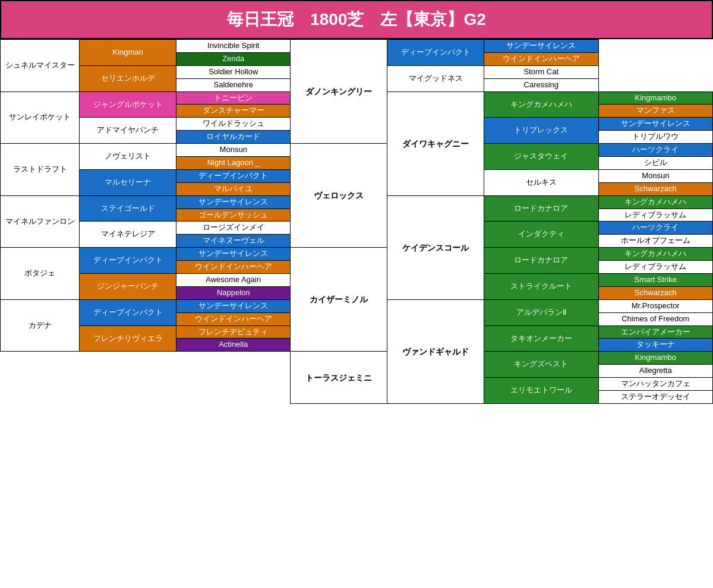 The width and height of the screenshot is (713, 588). Describe the element at coordinates (40, 378) in the screenshot. I see `empty-horse` at that location.